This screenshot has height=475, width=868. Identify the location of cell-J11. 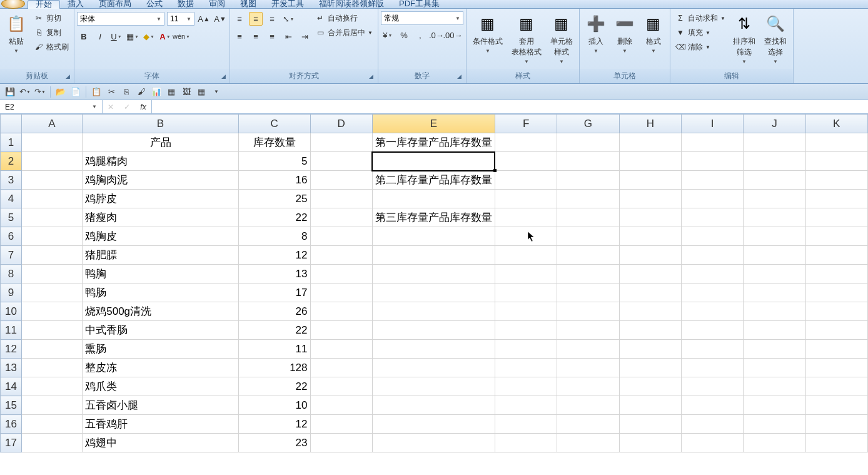
(774, 330).